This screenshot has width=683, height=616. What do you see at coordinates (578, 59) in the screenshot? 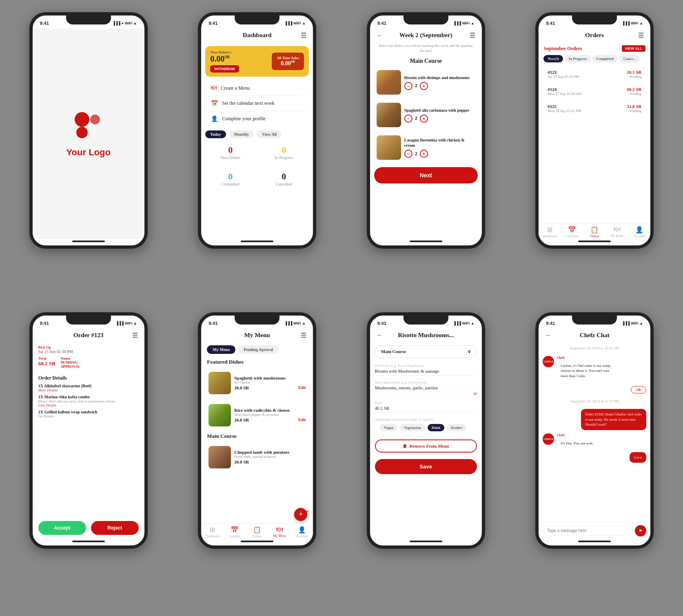
I see `tab-in-progress: In Progress` at bounding box center [578, 59].